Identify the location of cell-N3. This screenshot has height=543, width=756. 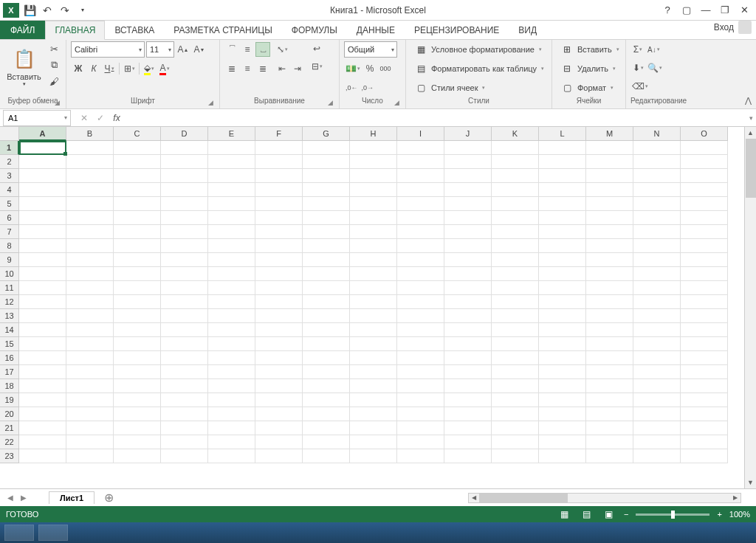
(657, 176).